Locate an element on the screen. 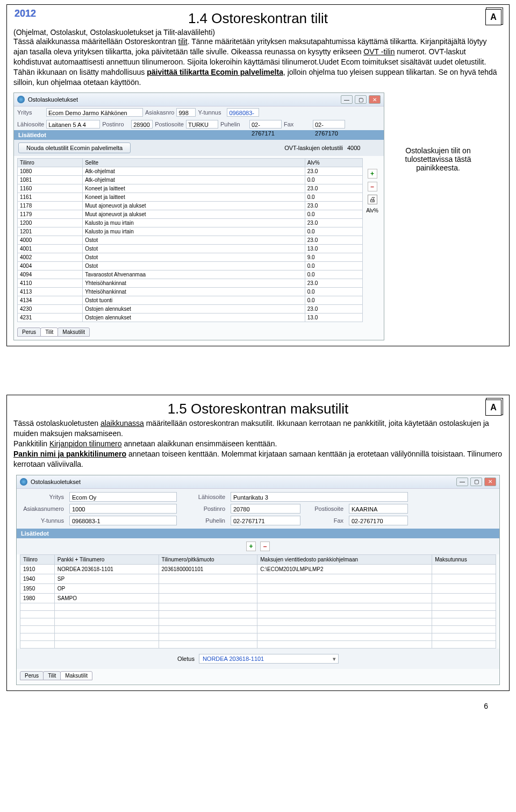 This screenshot has height=812, width=516. table-row: 1940SP is located at coordinates (258, 579).